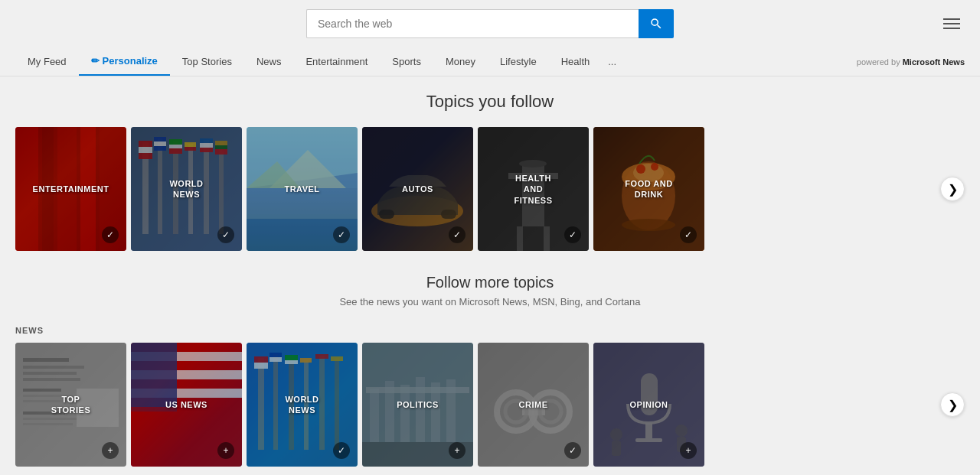 The image size is (980, 475). Describe the element at coordinates (612, 61) in the screenshot. I see `nav-more-button: ...` at that location.